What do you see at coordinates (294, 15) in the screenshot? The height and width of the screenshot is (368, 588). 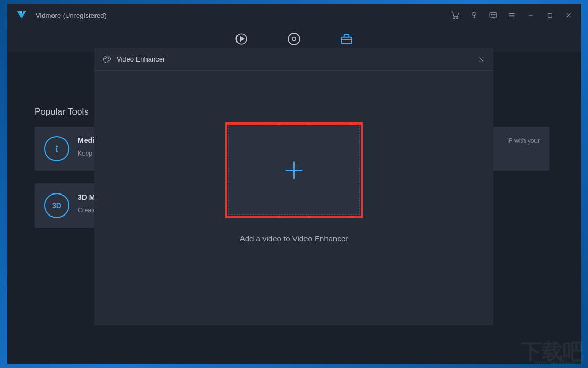 I see `titlebar: Vidmore (Unregistered)` at bounding box center [294, 15].